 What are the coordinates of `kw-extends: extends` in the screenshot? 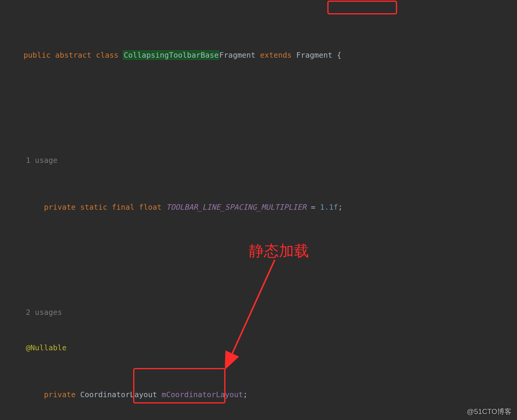 It's located at (276, 55).